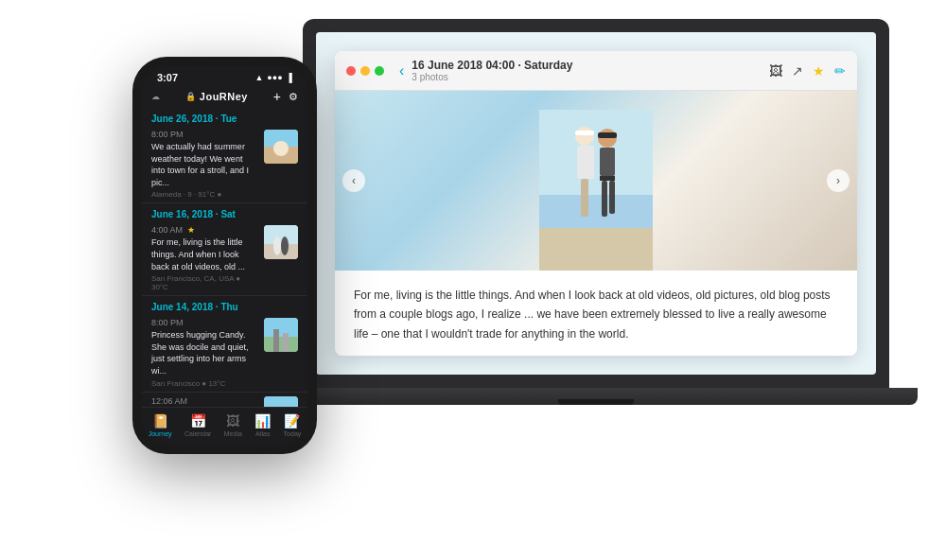  What do you see at coordinates (204, 254) in the screenshot?
I see `entry-content-2: For me, living is the little things. And…` at bounding box center [204, 254].